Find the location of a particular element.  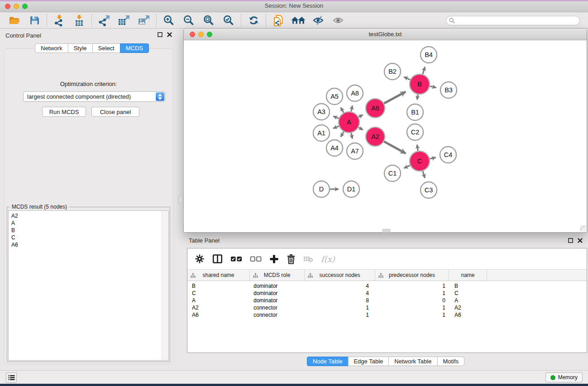

edge-A-A6 is located at coordinates (360, 116).